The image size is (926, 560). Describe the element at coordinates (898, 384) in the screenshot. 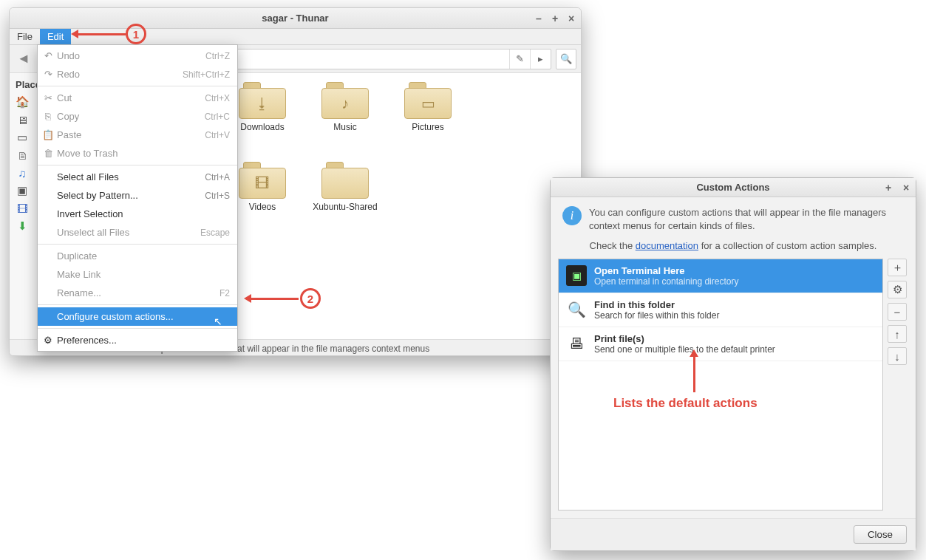

I see `actions-toolbar: ＋⚙−↑↓` at that location.